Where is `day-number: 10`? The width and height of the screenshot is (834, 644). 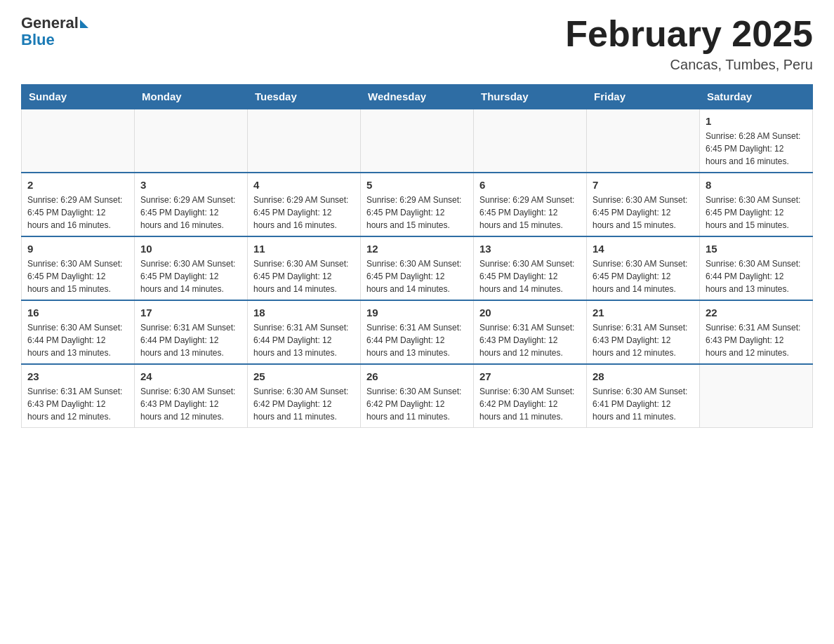 day-number: 10 is located at coordinates (191, 248).